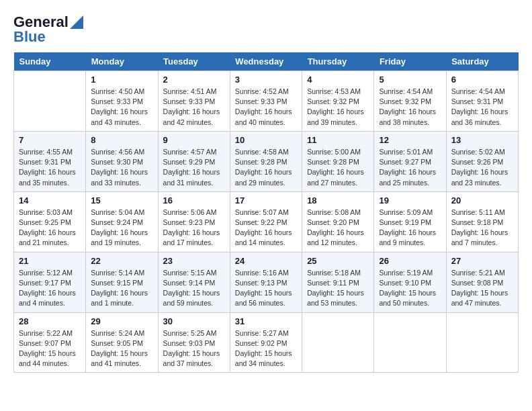 This screenshot has height=411, width=532. What do you see at coordinates (482, 62) in the screenshot?
I see `day-header-saturday: Saturday` at bounding box center [482, 62].